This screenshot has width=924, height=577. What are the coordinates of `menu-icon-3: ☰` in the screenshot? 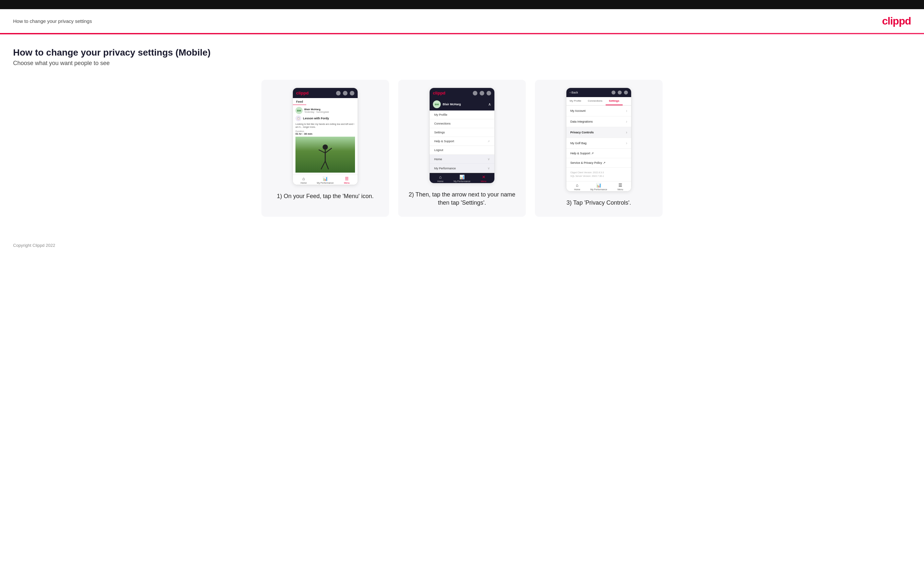 It's located at (620, 185).